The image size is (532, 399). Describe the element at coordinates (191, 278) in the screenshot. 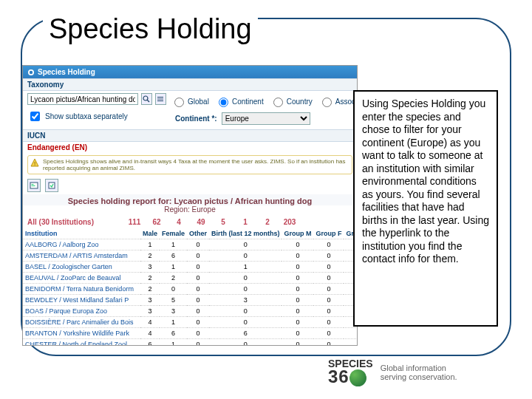

I see `table-row: BEAUVAL / ZooParc de Beauval22000004` at that location.